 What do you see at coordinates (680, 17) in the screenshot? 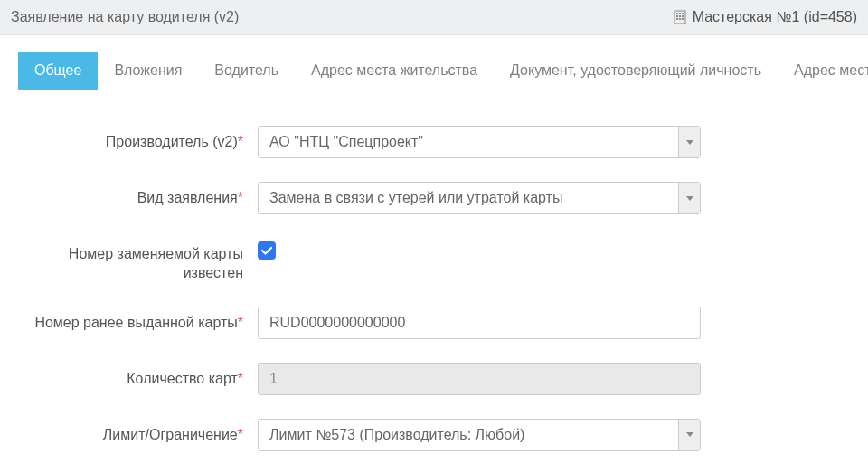
I see `building-icon` at bounding box center [680, 17].